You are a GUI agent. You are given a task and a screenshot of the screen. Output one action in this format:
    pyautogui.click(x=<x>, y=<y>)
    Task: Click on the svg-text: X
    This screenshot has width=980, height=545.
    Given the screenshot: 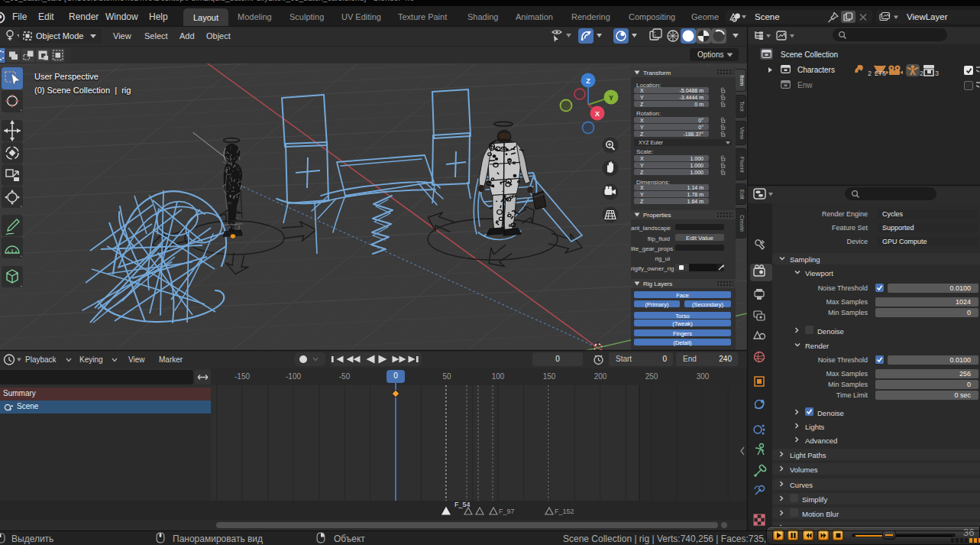 What is the action you would take?
    pyautogui.click(x=597, y=114)
    